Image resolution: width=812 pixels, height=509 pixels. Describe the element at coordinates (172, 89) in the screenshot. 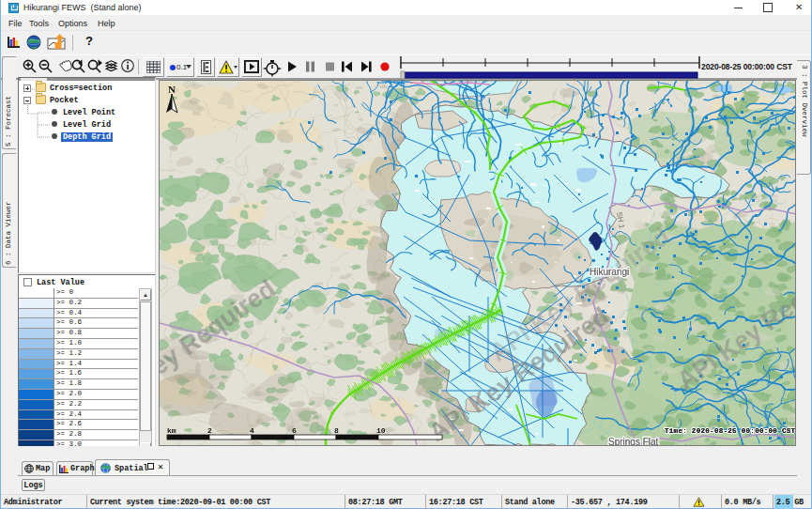

I see `svg-text: N` at that location.